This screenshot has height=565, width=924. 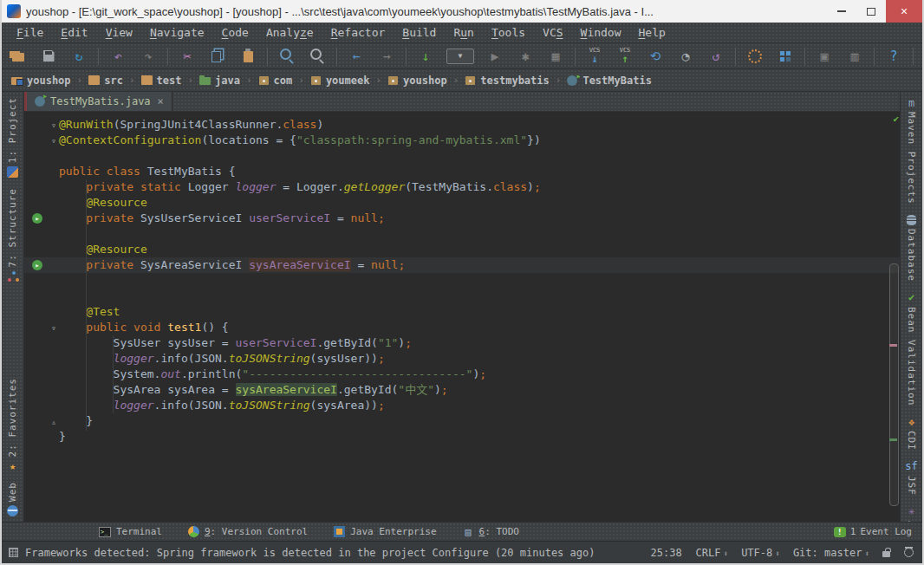 What do you see at coordinates (120, 33) in the screenshot?
I see `menu-view: View` at bounding box center [120, 33].